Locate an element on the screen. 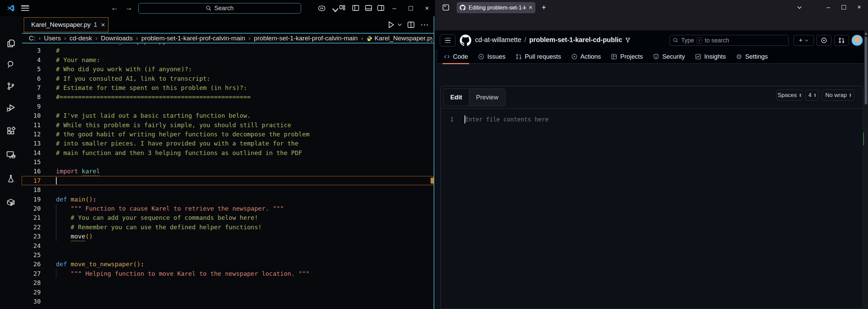  code-line: 13# into smaller pieces. I have provided… is located at coordinates (217, 143).